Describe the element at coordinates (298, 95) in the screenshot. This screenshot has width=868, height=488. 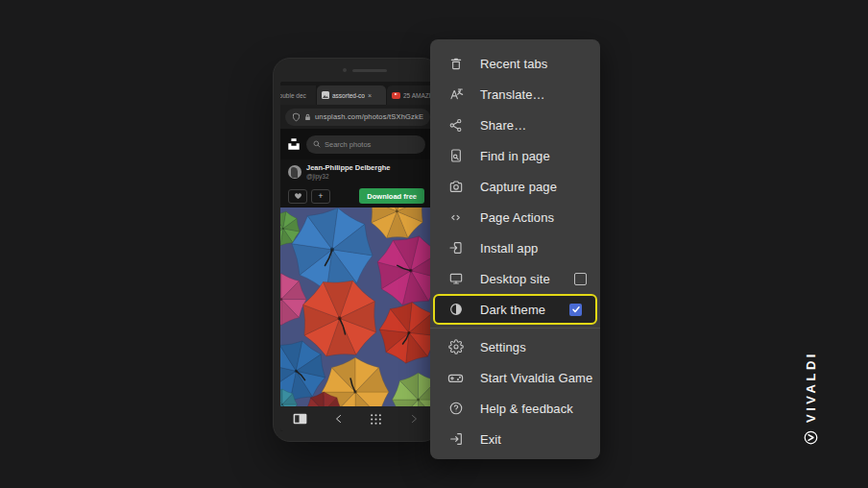
I see `browser-tab-1: double dec` at that location.